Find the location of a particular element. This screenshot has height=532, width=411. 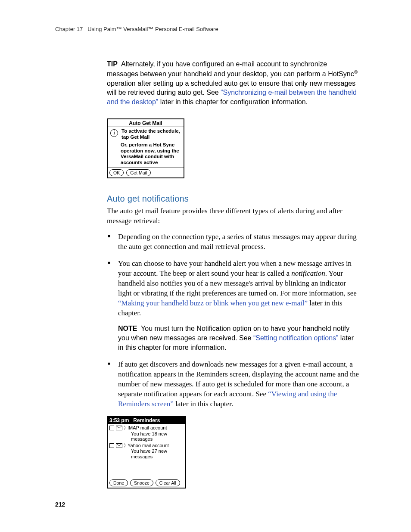

reminder-account: Yahoo mail account is located at coordinates (148, 445).